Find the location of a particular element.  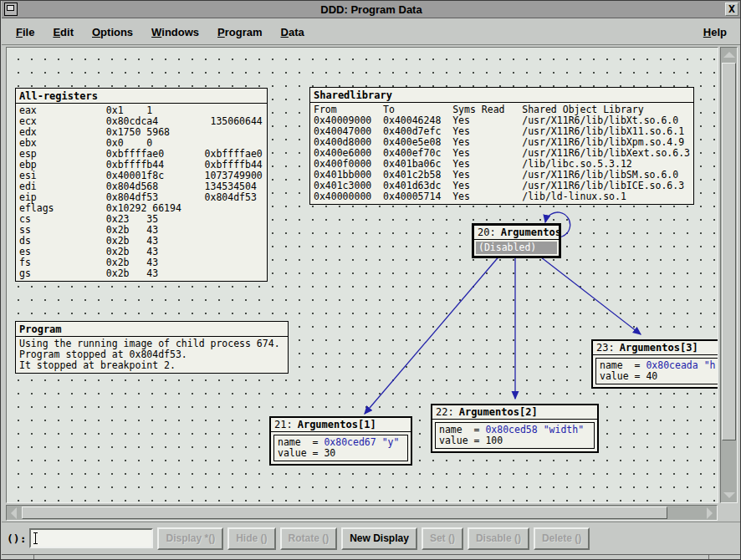

vertical-scrollbar is located at coordinates (729, 275).